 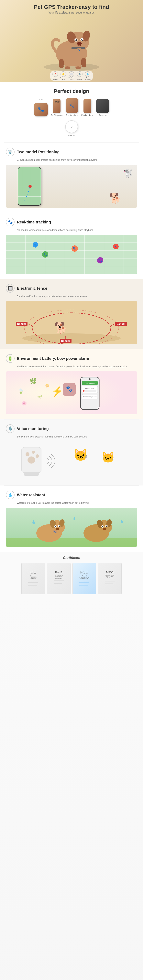 I want to click on device-view-bottom: Bottom, so click(x=72, y=129).